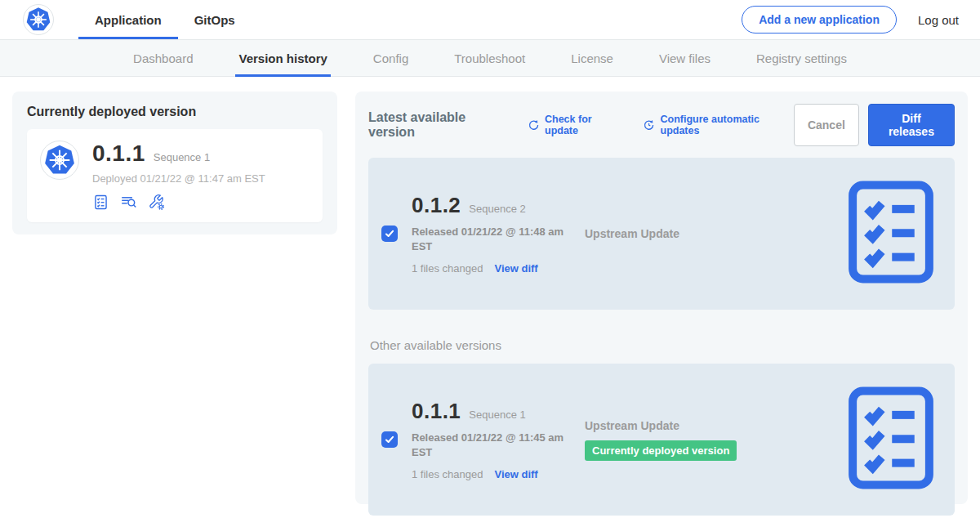 The height and width of the screenshot is (518, 980). What do you see at coordinates (438, 125) in the screenshot?
I see `latest-available-title: Latest available version` at bounding box center [438, 125].